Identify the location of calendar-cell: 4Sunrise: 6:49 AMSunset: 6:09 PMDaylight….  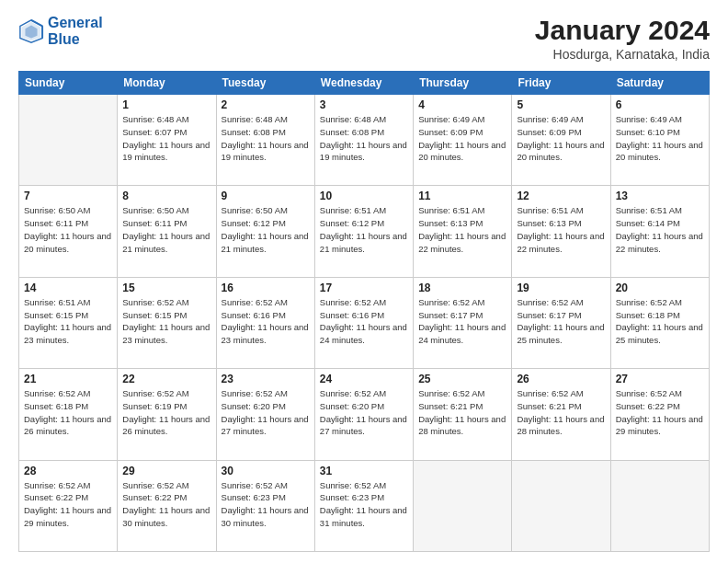
(463, 140).